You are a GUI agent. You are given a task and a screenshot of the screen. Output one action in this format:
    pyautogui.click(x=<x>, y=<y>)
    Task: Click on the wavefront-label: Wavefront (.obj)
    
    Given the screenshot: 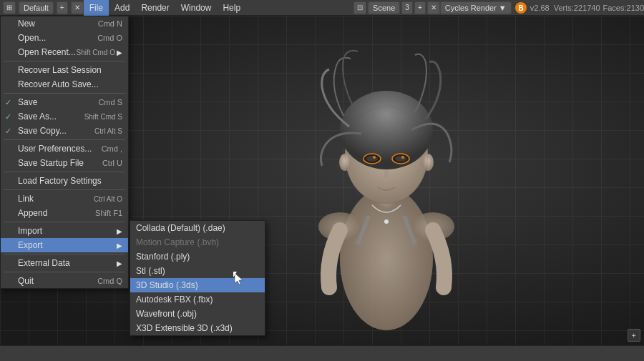 What is the action you would take?
    pyautogui.click(x=166, y=314)
    